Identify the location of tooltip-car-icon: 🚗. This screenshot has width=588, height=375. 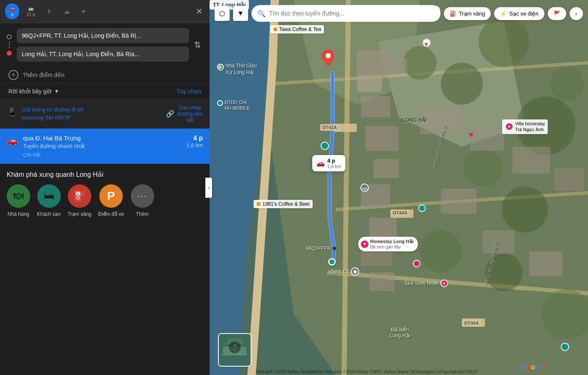
(321, 163).